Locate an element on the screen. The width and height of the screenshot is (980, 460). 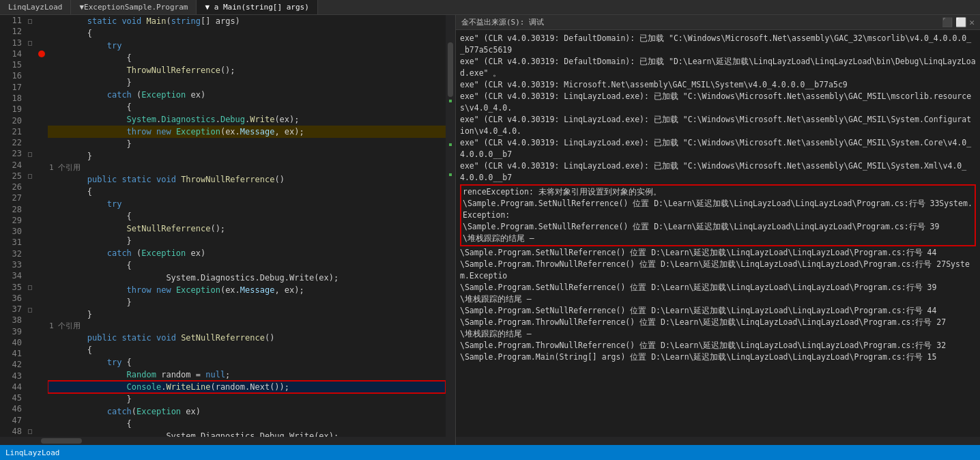
output-btn1: ⬛ is located at coordinates (947, 22).